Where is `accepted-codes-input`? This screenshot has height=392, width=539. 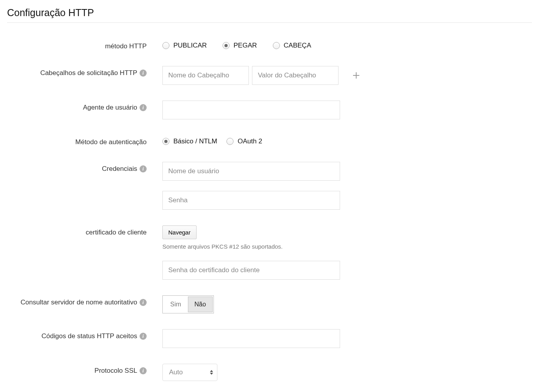 accepted-codes-input is located at coordinates (251, 339).